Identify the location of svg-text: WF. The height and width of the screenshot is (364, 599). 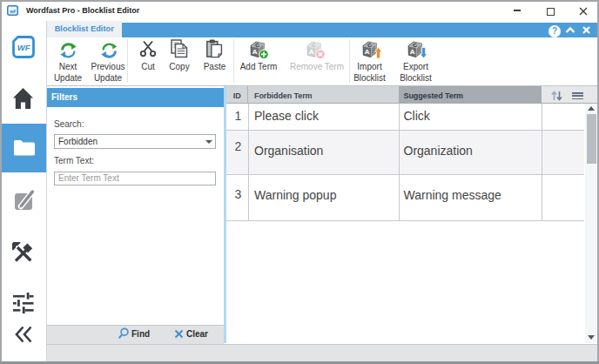
(24, 47).